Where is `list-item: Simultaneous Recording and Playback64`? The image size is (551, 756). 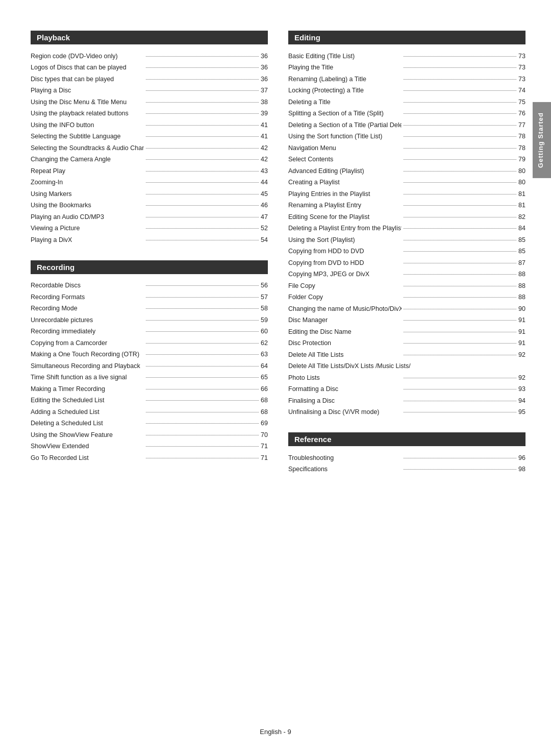 list-item: Simultaneous Recording and Playback64 is located at coordinates (149, 367).